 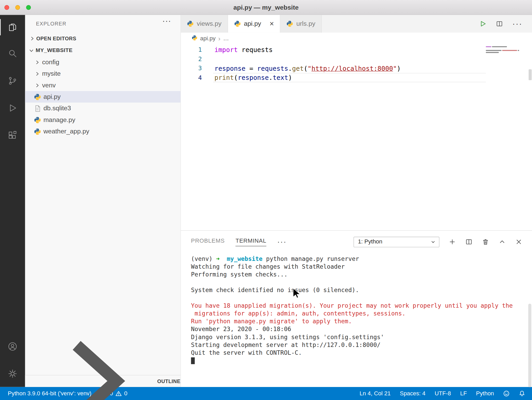 What do you see at coordinates (103, 85) in the screenshot?
I see `tree-item-venv: venv` at bounding box center [103, 85].